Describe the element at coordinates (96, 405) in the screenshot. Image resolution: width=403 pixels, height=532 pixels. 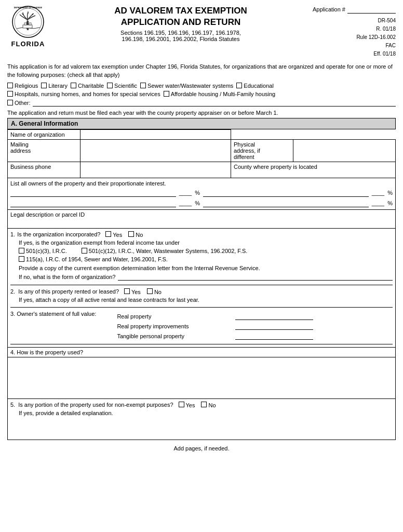
I see `q5-text: Is any portion of the property used for …` at that location.